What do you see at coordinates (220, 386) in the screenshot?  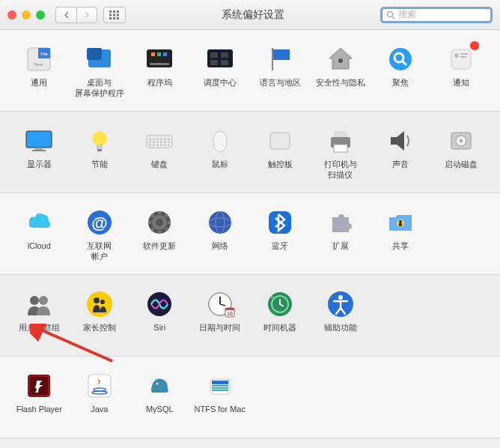 I see `ntfs-icon` at bounding box center [220, 386].